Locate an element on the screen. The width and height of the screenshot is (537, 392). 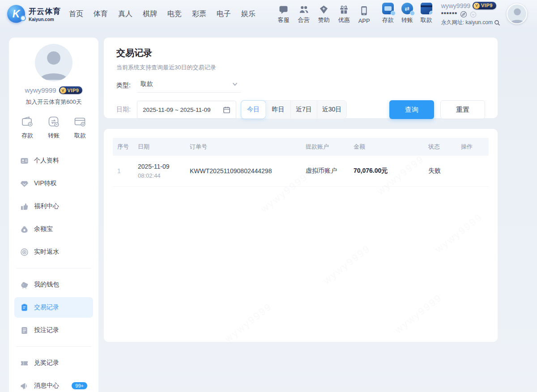
nav-item-home: 首页 is located at coordinates (76, 14).